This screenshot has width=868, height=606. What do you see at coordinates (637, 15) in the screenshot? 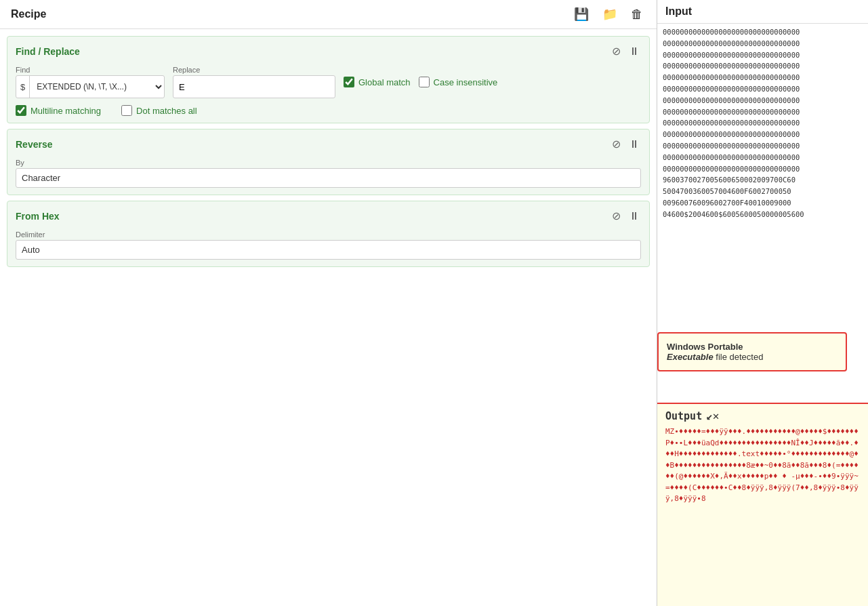
I see `delete-button: 🗑` at bounding box center [637, 15].